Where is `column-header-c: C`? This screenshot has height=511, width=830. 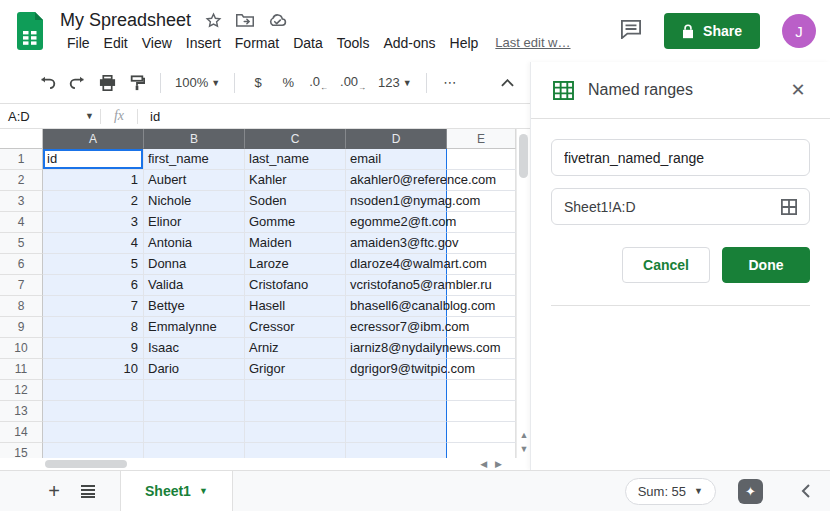
column-header-c: C is located at coordinates (296, 139).